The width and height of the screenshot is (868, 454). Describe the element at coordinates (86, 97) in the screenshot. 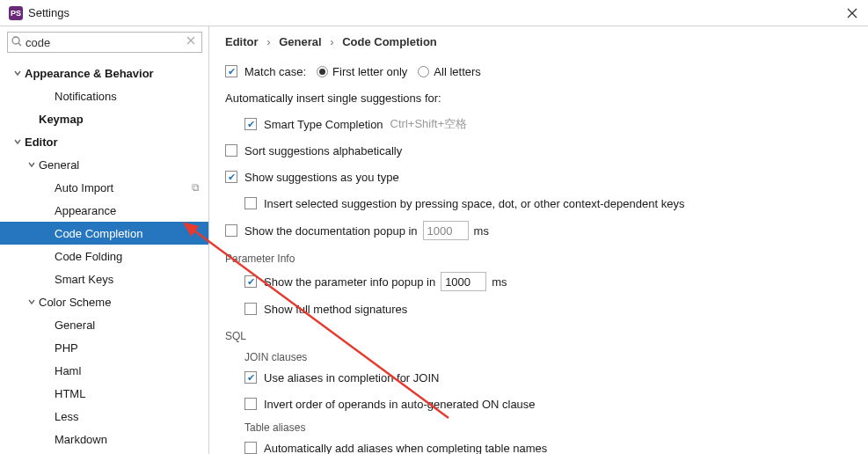

I see `tree-item-label: Notifications` at that location.